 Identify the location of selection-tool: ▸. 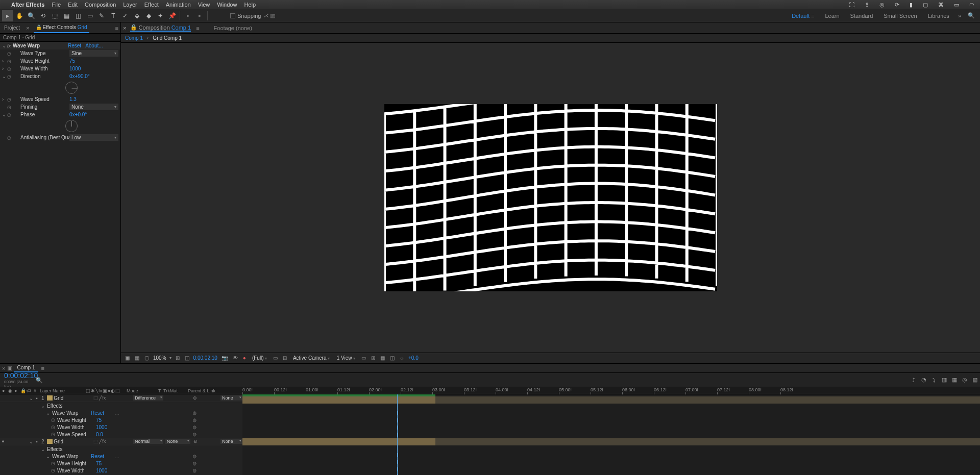
(8, 16).